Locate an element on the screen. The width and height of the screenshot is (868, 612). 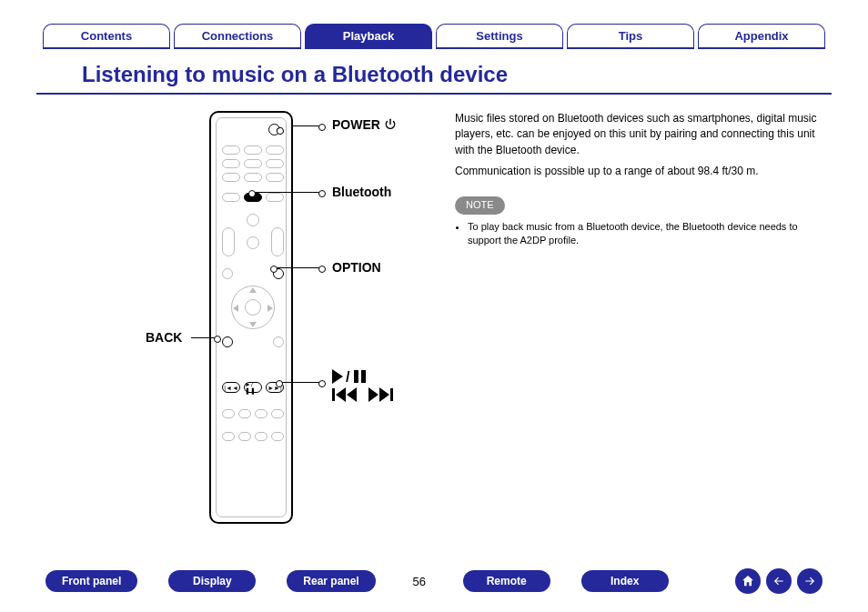
remote-ch-rocker is located at coordinates (228, 242).